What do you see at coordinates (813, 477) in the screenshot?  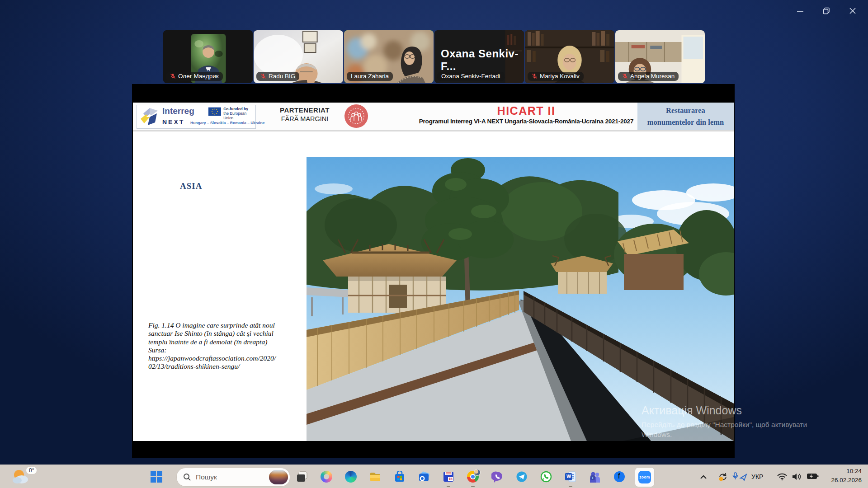 I see `battery-charging-icon` at bounding box center [813, 477].